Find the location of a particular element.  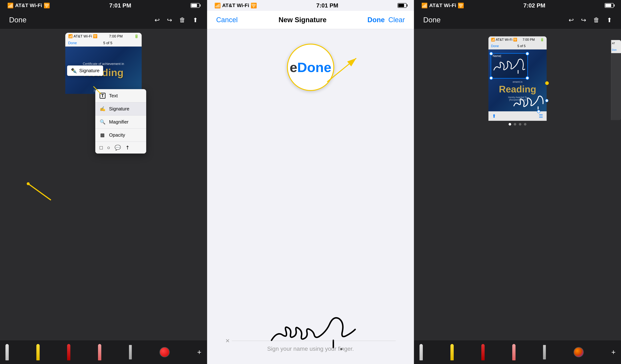

right-status-icons is located at coordinates (609, 5).